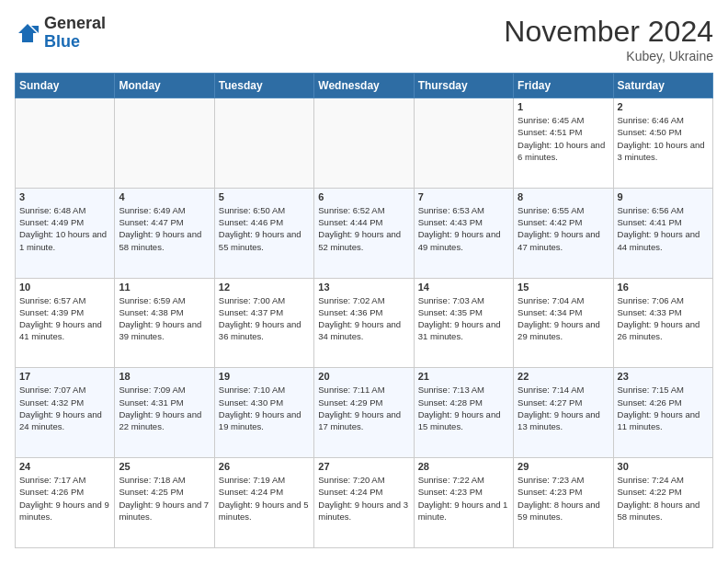 This screenshot has height=563, width=728. Describe the element at coordinates (463, 318) in the screenshot. I see `day-info: Sunrise: 7:03 AMSunset: 4:35 PMDaylight:…` at that location.